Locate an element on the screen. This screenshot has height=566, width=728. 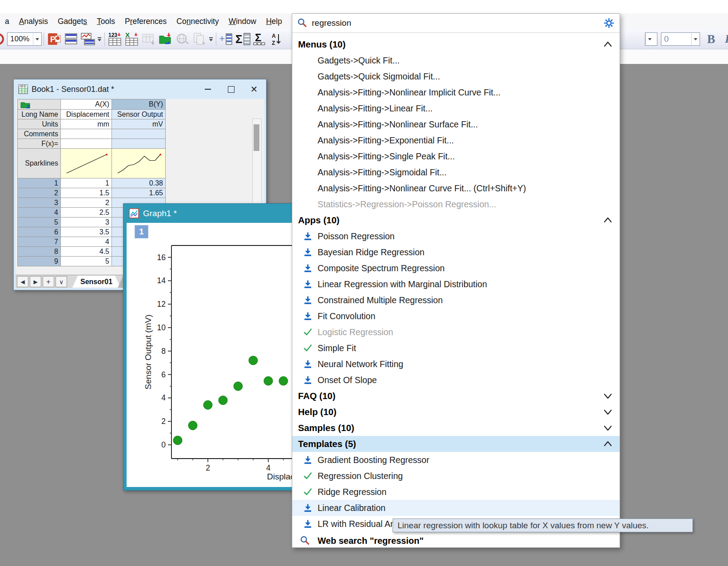
tab-next-button: ▶ is located at coordinates (36, 281).